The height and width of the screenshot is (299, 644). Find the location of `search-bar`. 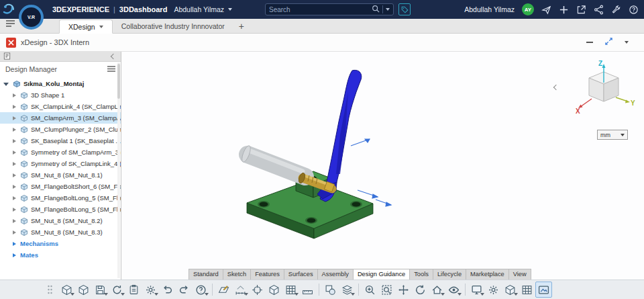

search-bar is located at coordinates (329, 9).